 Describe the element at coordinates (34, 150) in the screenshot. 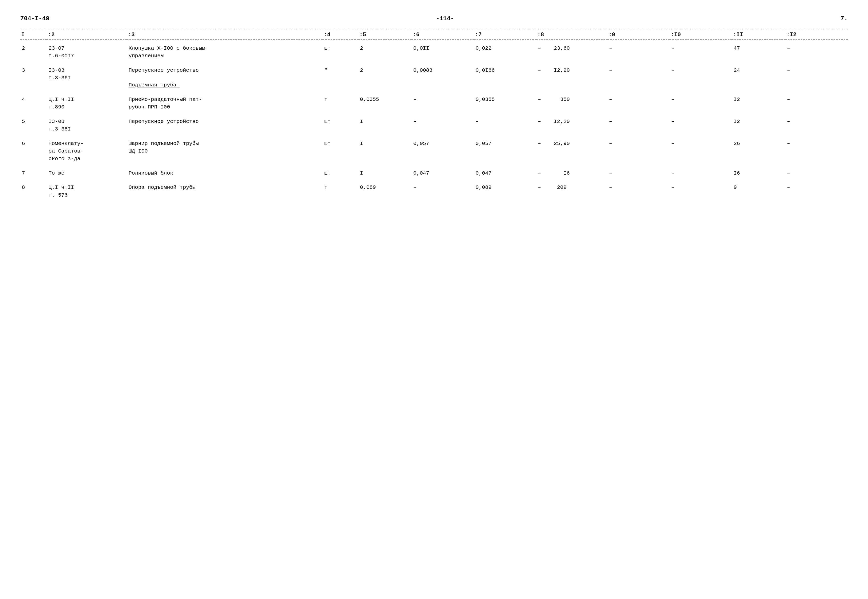

I see `row-num: 6` at that location.